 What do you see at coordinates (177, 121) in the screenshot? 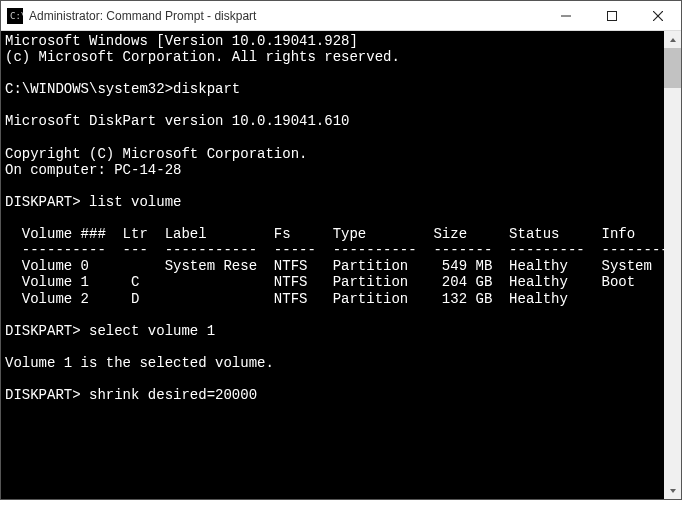
I see `line-diskpart-version: Microsoft DiskPart version 10.0.19041.61…` at bounding box center [177, 121].